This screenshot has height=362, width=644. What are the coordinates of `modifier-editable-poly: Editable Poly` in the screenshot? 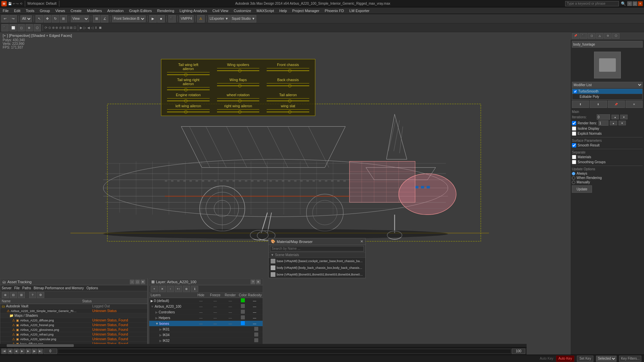 It's located at (607, 97).